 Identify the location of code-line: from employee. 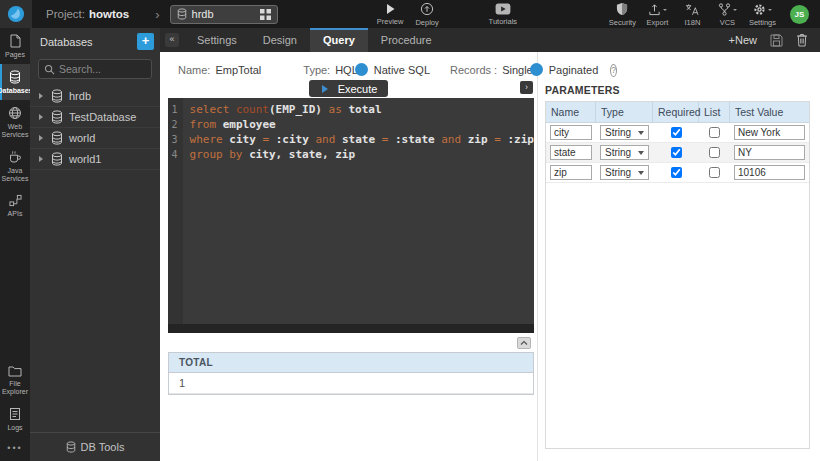
(362, 124).